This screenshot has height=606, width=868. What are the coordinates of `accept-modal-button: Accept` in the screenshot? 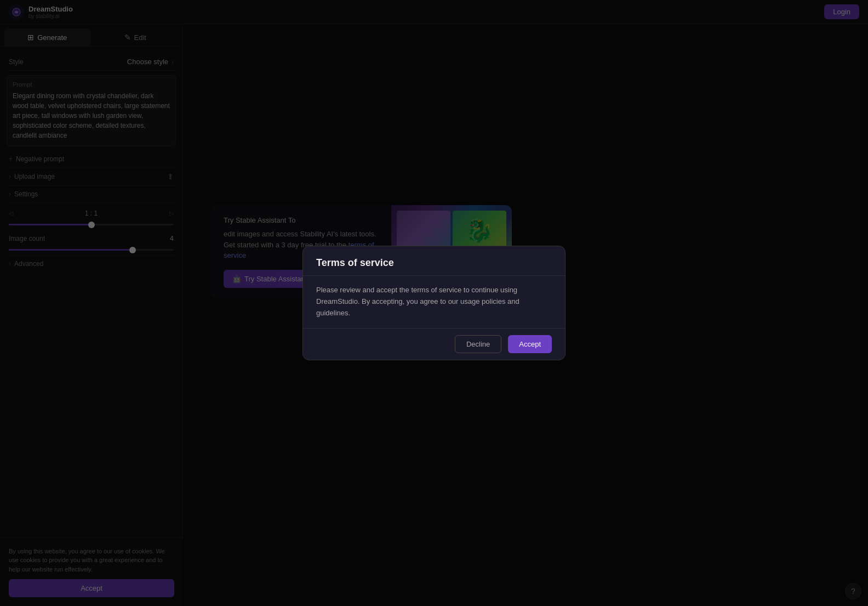 It's located at (530, 344).